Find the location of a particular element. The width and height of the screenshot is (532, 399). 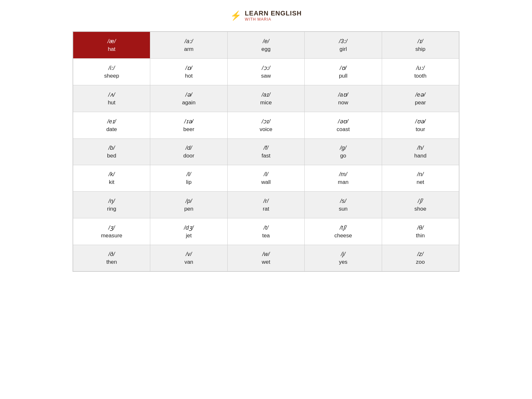

cell-word: egg is located at coordinates (266, 49).